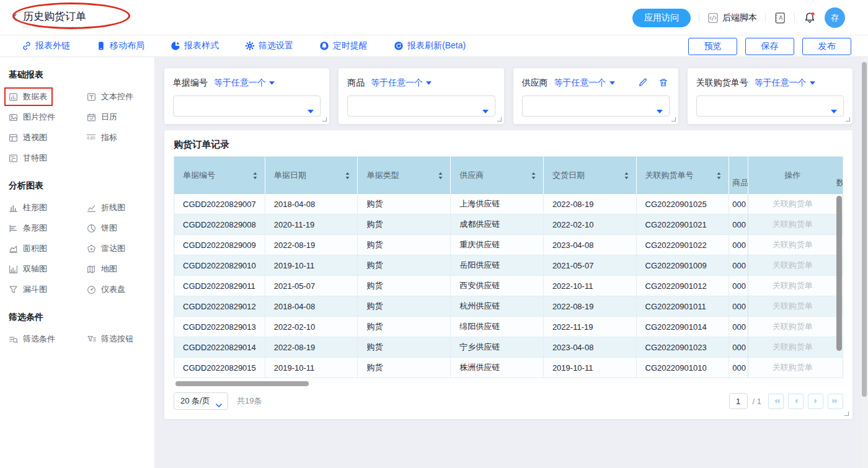 Image resolution: width=868 pixels, height=468 pixels. I want to click on backend-script-button: 后端脚本, so click(732, 18).